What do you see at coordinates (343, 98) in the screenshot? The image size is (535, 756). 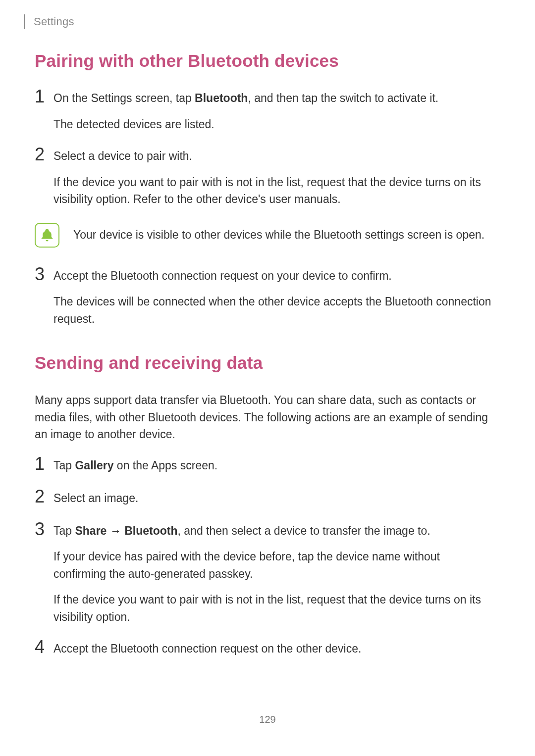 I see `text-run: , and then tap the switch to activate it…` at bounding box center [343, 98].